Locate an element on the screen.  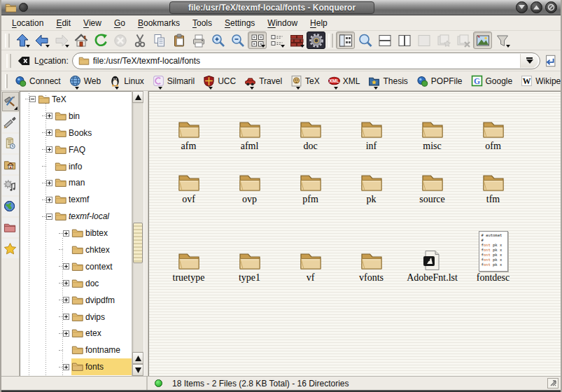
tree-item-FAQ: FAQ is located at coordinates (76, 150).